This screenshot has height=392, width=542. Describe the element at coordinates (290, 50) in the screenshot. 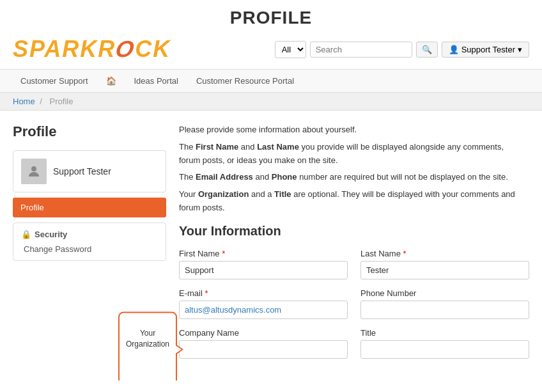

I see `search-category-dropdown: All` at that location.